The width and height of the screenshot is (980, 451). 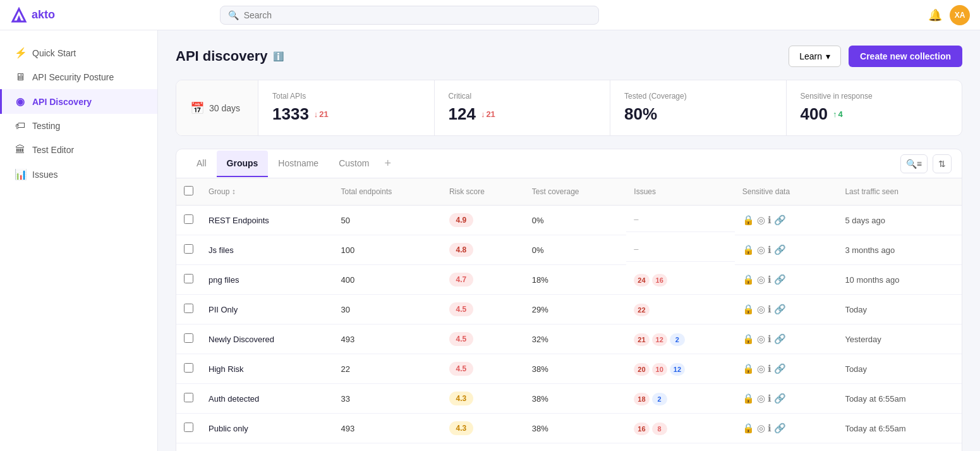 I want to click on row-name-2: png files, so click(x=267, y=280).